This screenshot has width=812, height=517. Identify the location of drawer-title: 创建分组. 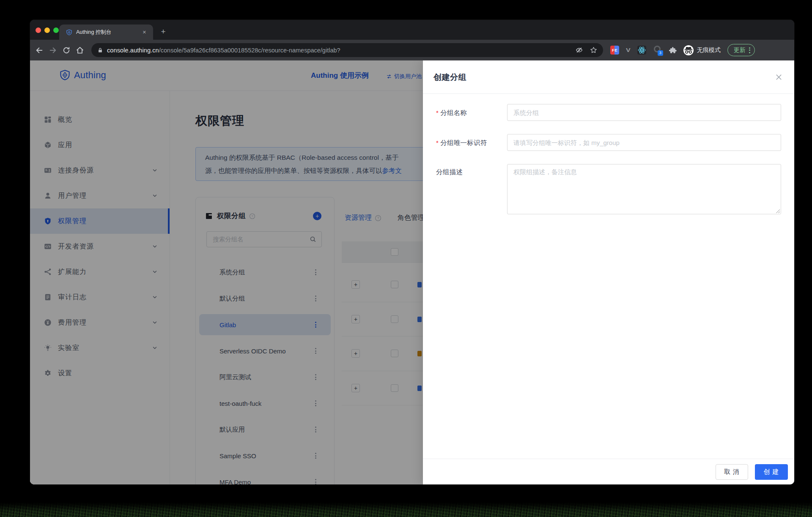
(450, 77).